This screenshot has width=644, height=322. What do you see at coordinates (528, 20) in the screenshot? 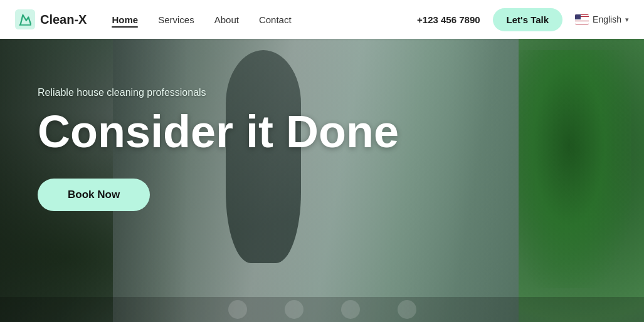
I see `lets-talk-button: Let's Talk` at bounding box center [528, 20].